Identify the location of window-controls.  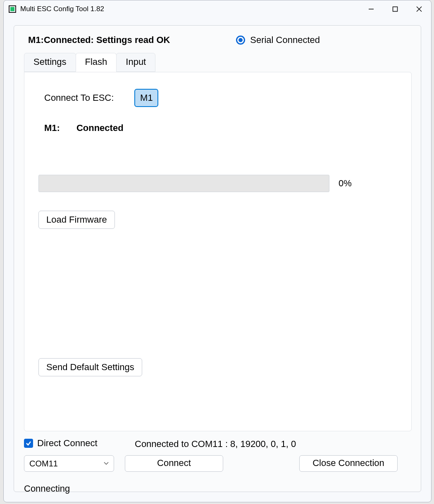
(395, 9).